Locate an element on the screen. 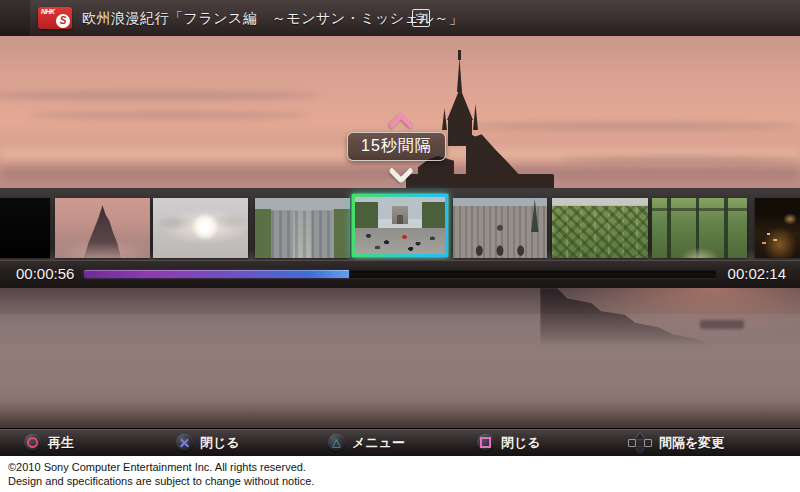 This screenshot has height=492, width=800. abbey-spire-silhouette is located at coordinates (480, 112).